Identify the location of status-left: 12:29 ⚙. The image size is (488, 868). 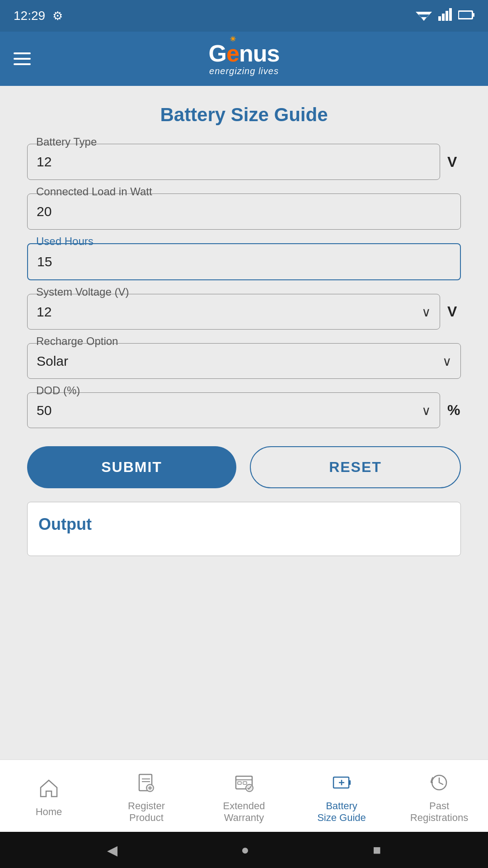
(38, 16).